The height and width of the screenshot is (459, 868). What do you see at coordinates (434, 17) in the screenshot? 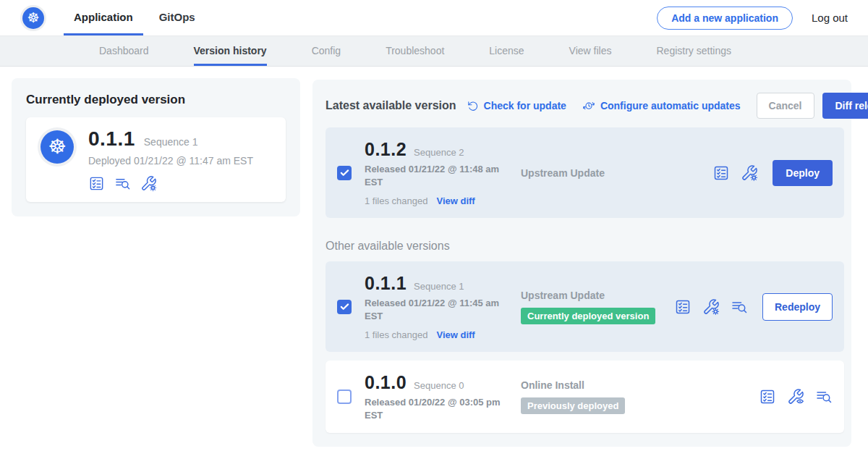
I see `topnav-spacer` at bounding box center [434, 17].